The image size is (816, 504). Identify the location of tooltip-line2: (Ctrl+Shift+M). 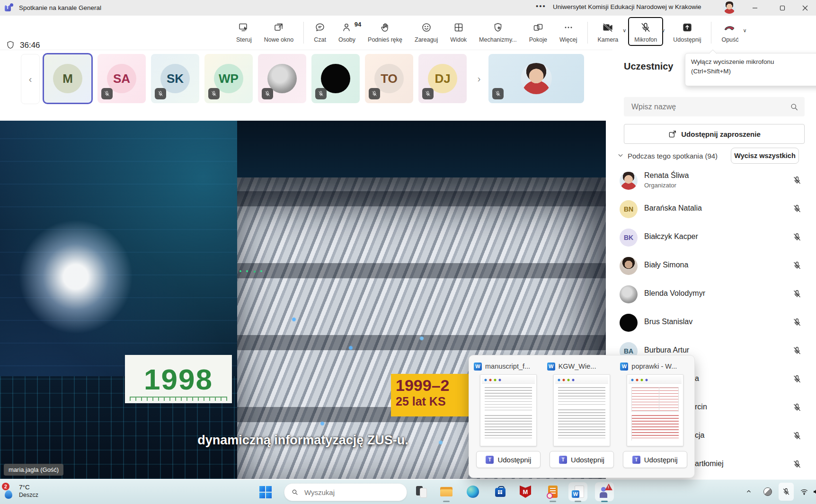
(754, 71).